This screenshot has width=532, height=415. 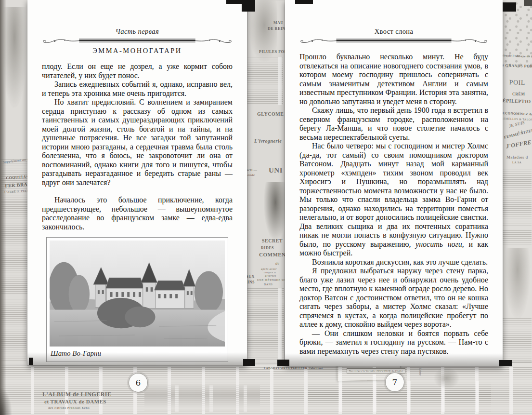 I want to click on figure-caption: Шато Во-Гарни, so click(x=137, y=354).